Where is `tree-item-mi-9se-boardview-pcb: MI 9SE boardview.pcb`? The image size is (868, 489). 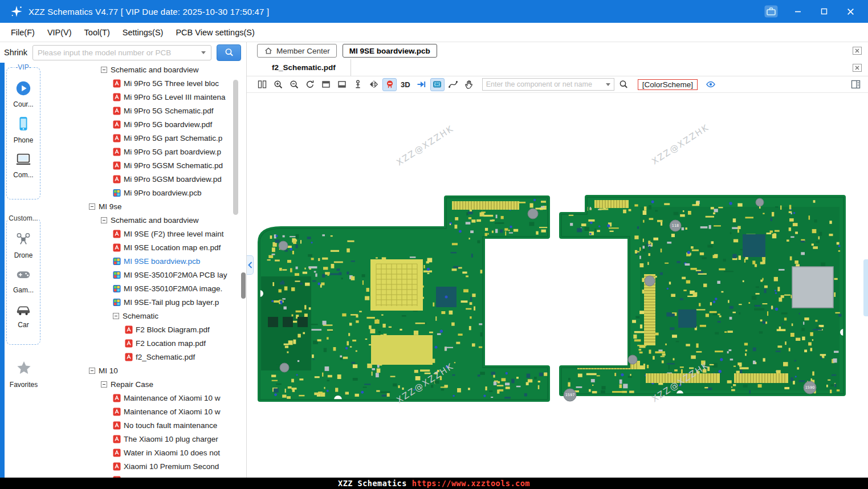 tree-item-mi-9se-boardview-pcb: MI 9SE boardview.pcb is located at coordinates (138, 261).